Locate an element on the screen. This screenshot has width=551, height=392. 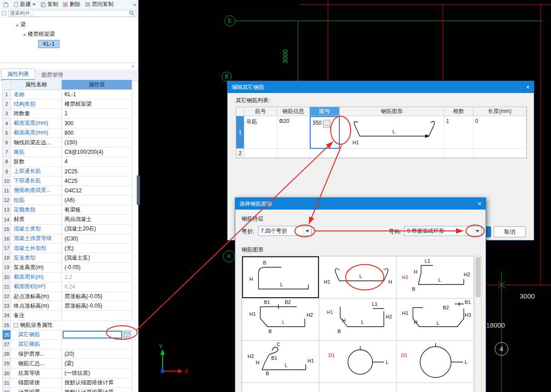
tab-property-list: 属性列表 is located at coordinates (18, 74).